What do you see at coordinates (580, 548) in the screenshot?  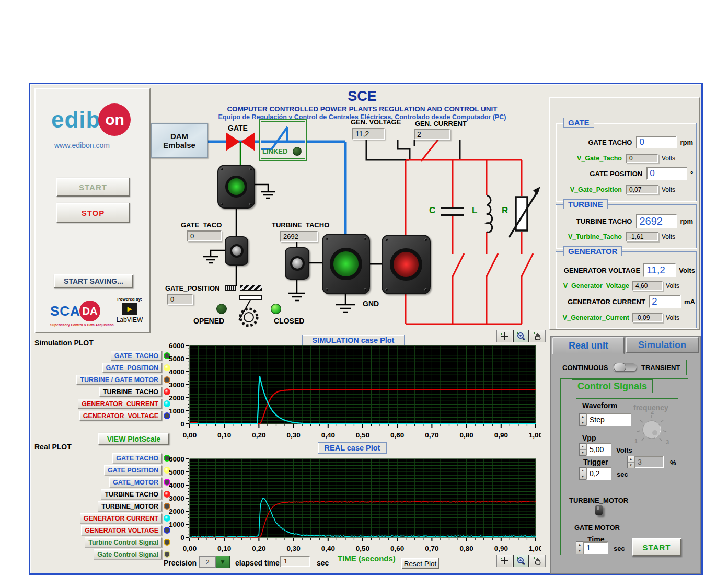 I see `time-spinner: ▲▼` at bounding box center [580, 548].